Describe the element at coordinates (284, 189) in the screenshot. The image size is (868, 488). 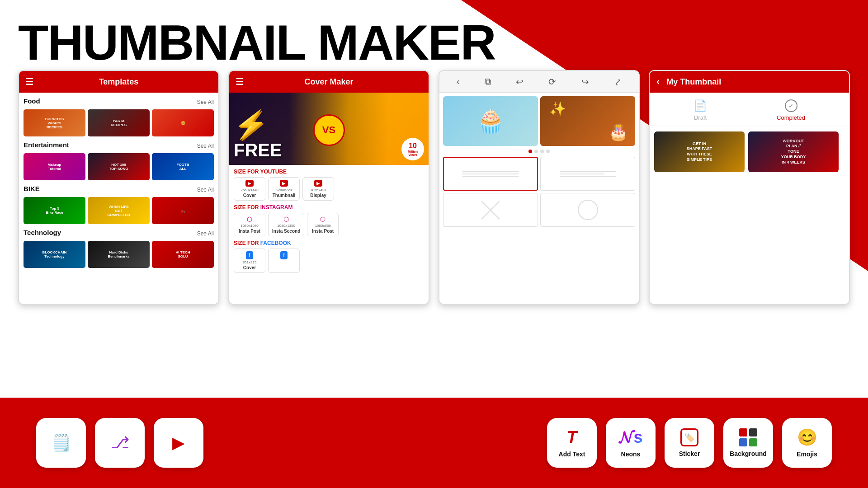
I see `youtube-thumbnail-btn: ▶ 1280x720 Thumbnail` at that location.